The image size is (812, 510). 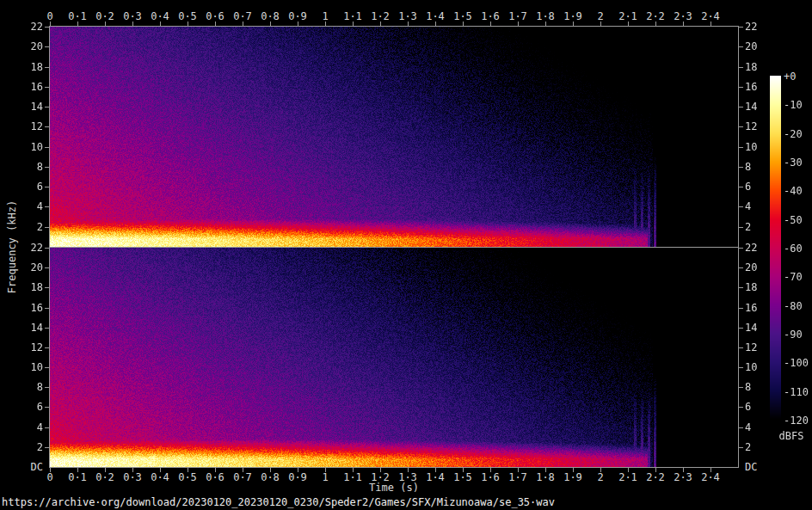 I want to click on freq-tick-label-right: 18, so click(x=759, y=67).